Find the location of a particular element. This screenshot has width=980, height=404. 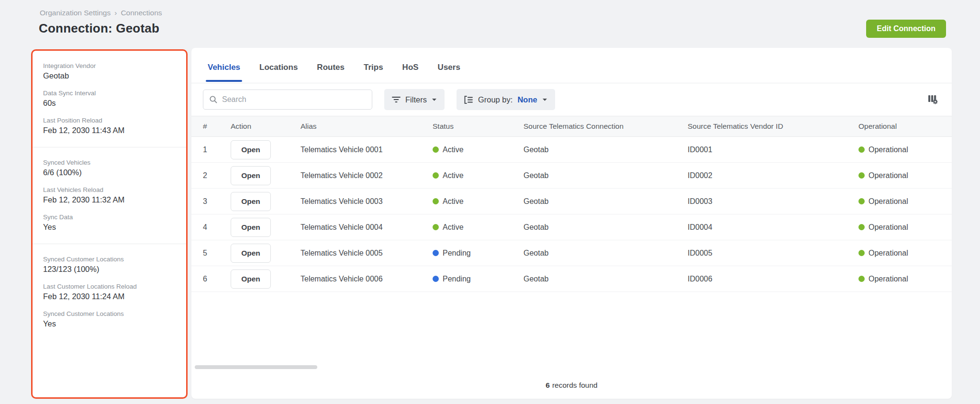

edit-connection-button: Edit Connection is located at coordinates (906, 29).